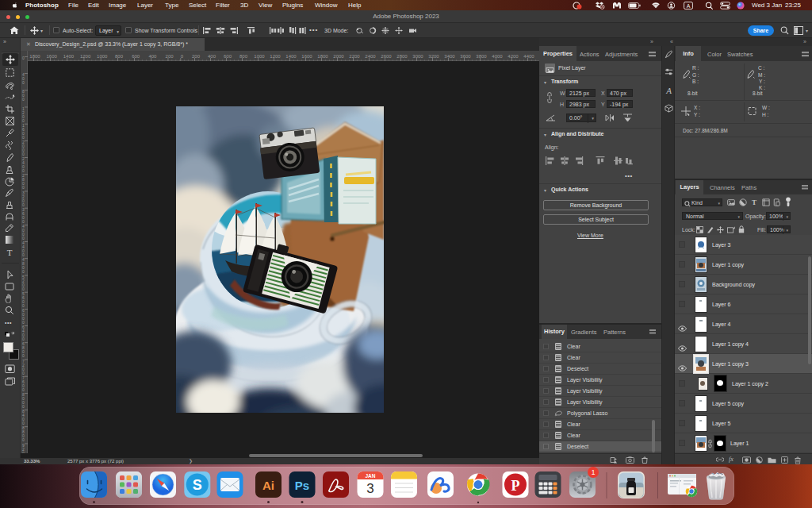  What do you see at coordinates (302, 486) in the screenshot?
I see `svg-text: Ps` at bounding box center [302, 486].